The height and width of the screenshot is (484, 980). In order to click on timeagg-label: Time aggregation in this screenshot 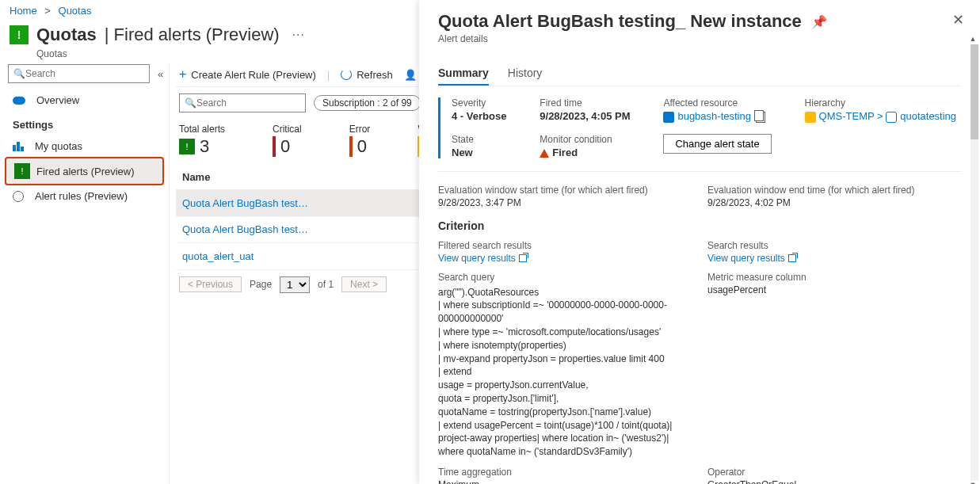, I will do `click(565, 472)`.